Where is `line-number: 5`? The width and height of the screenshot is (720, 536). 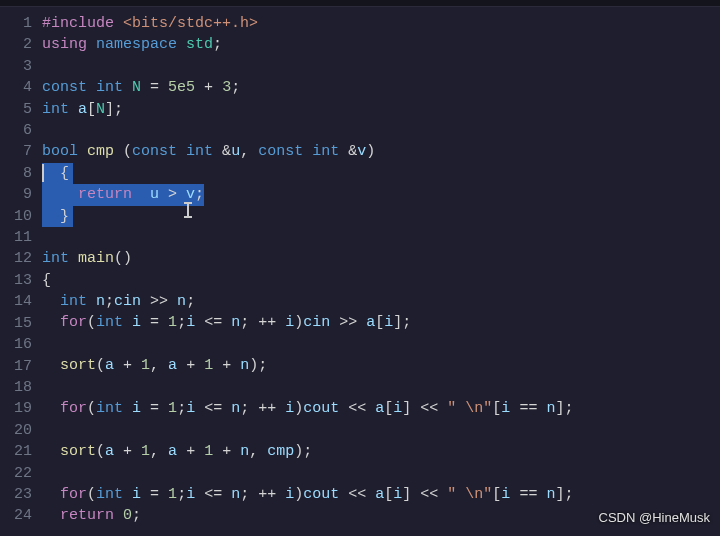 line-number: 5 is located at coordinates (21, 110).